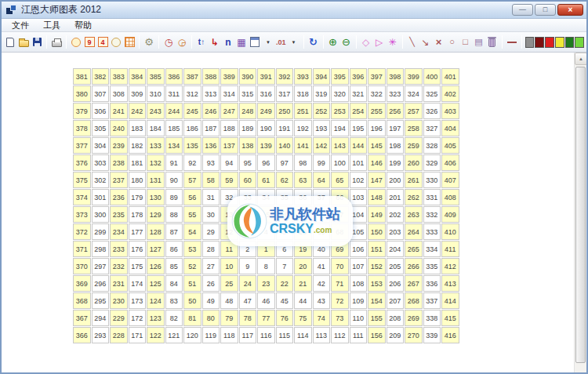  What do you see at coordinates (100, 215) in the screenshot?
I see `grid-cell: 300` at bounding box center [100, 215].